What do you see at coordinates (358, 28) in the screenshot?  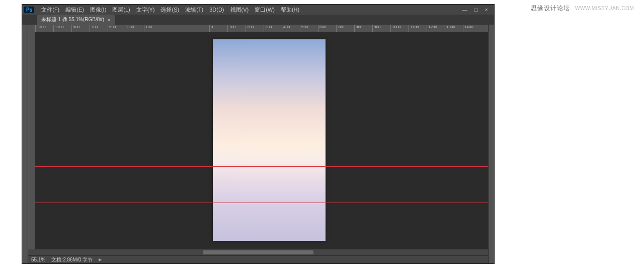 I see `ruler-tick: 800` at bounding box center [358, 28].